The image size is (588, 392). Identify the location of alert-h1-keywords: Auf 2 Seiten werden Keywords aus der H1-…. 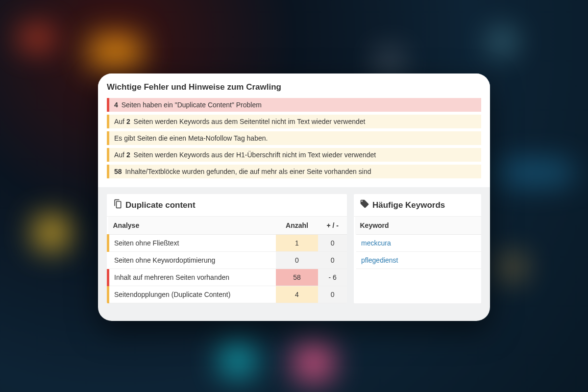
(294, 155).